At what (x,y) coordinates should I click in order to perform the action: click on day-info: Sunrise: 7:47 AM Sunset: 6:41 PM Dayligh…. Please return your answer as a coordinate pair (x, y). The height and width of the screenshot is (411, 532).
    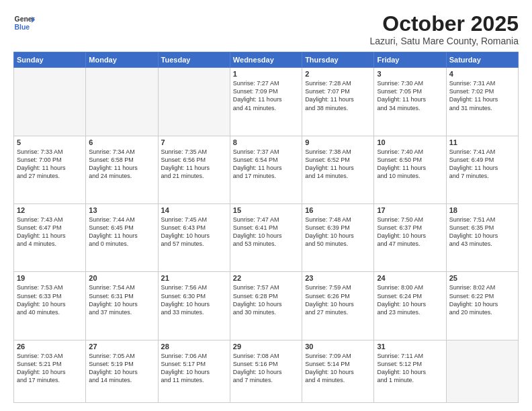
    Looking at the image, I should click on (266, 232).